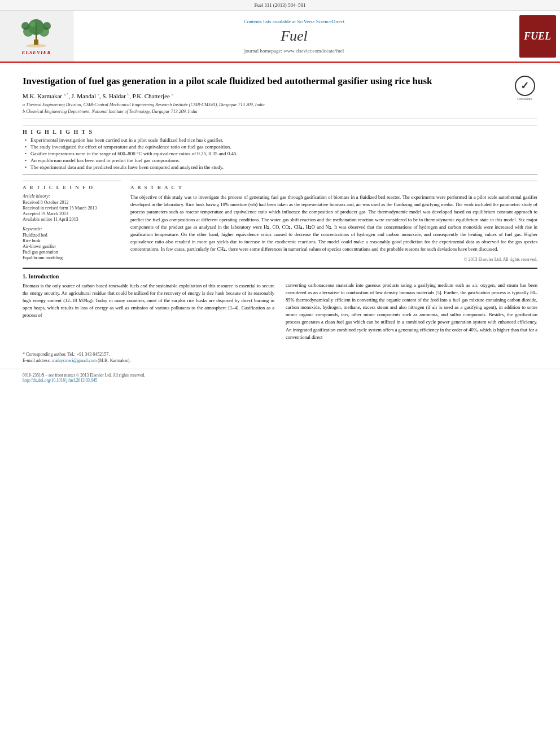  Describe the element at coordinates (75, 360) in the screenshot. I see `email-link: malaycmeri@gmail.com` at that location.